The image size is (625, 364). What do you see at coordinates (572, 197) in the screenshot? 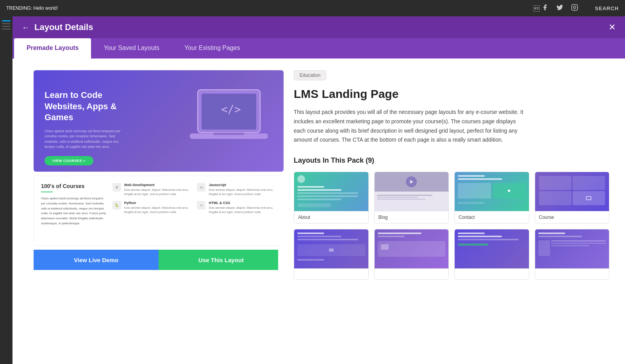
I see `layout-card-course: Course` at bounding box center [572, 197].